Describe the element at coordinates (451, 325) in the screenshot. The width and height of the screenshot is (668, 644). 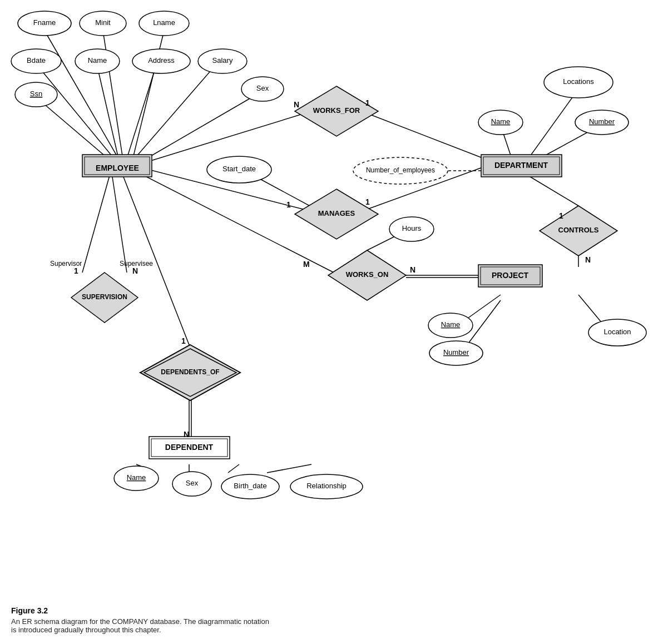
I see `proj-name-attr: Name` at that location.